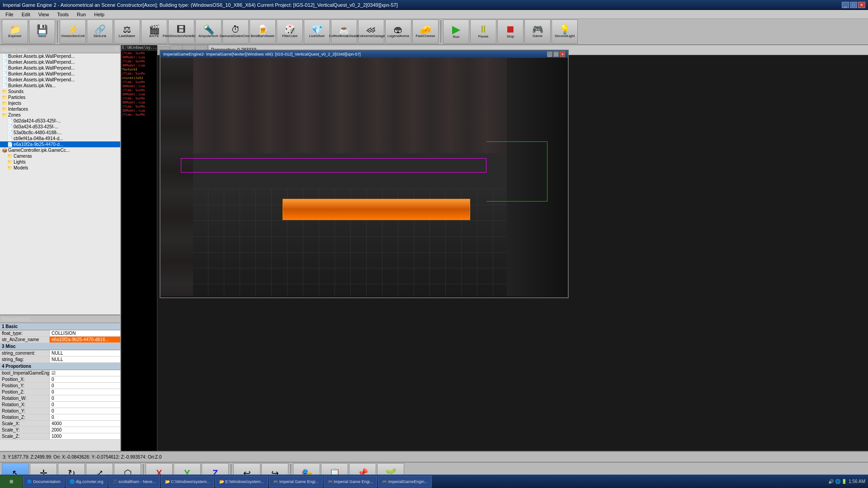  Describe the element at coordinates (134, 482) in the screenshot. I see `taskbar-item-2: 🎵 scottaltham - Neve...` at that location.